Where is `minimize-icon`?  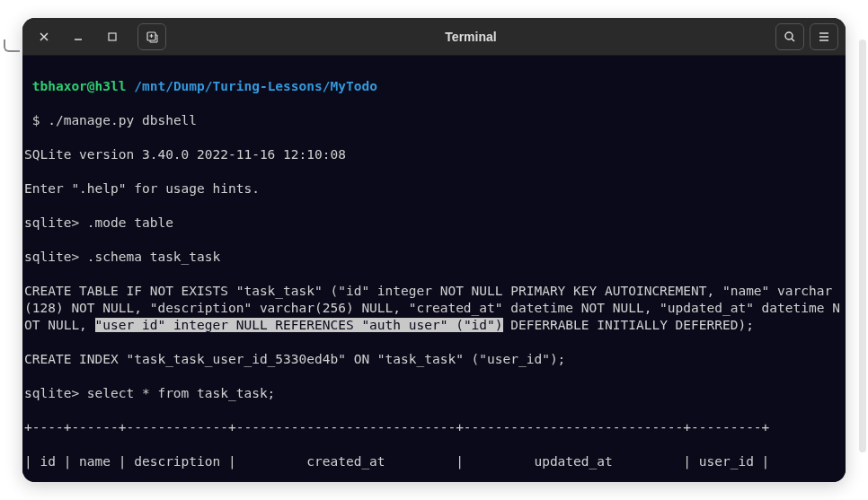 minimize-icon is located at coordinates (78, 37).